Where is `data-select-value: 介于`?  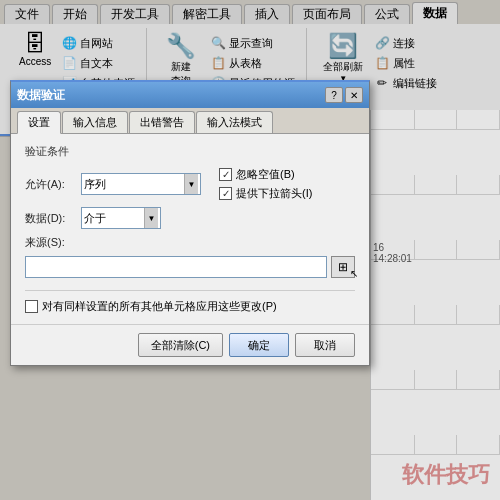
data-select-value: 介于 is located at coordinates (113, 218).